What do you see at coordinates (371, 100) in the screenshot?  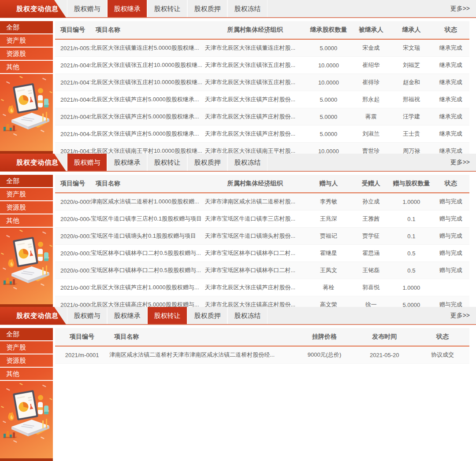 I see `table-cell: 邢永起` at bounding box center [371, 100].